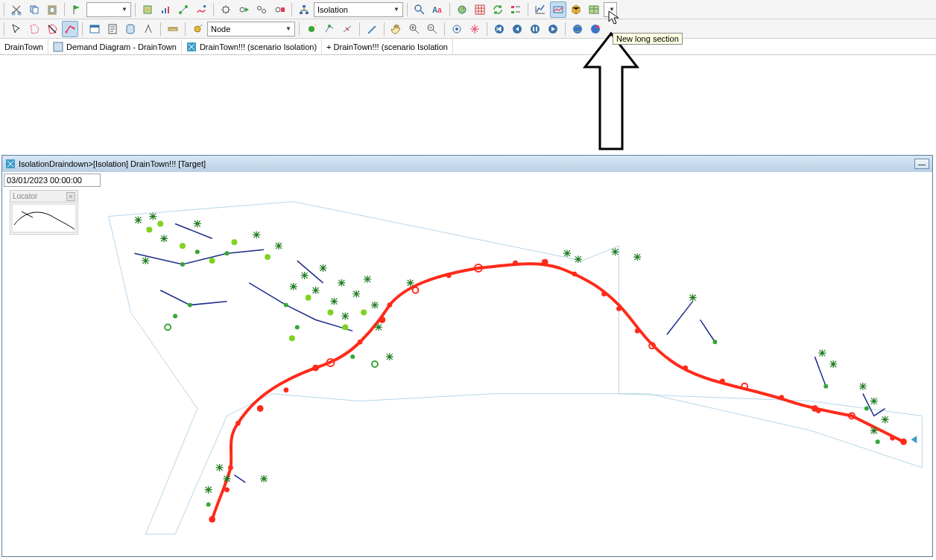 The width and height of the screenshot is (936, 560). I want to click on sim-settings-button, so click(226, 10).